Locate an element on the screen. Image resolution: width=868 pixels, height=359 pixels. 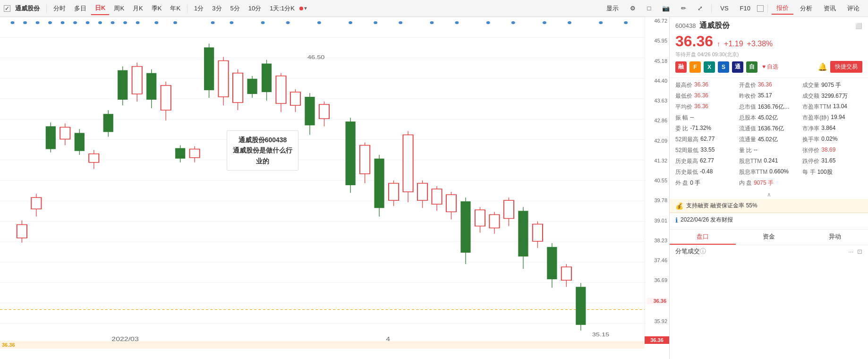
tab-pankou: 盘口 is located at coordinates (703, 237).